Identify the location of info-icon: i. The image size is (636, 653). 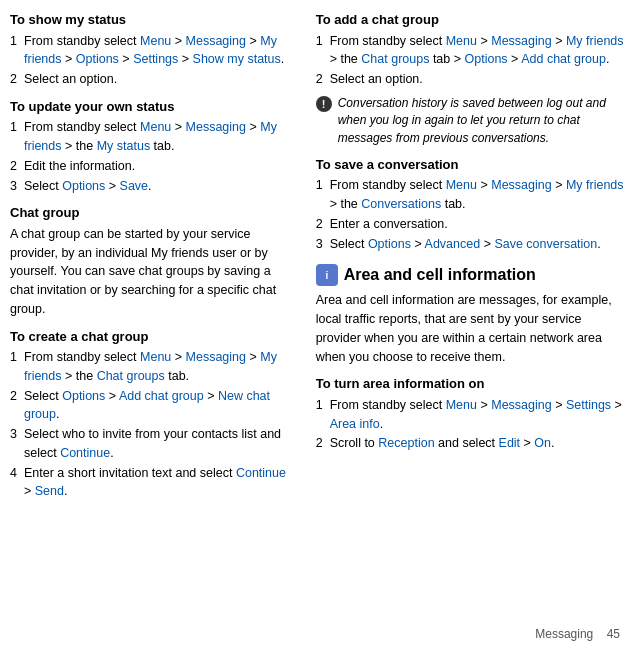
(327, 275).